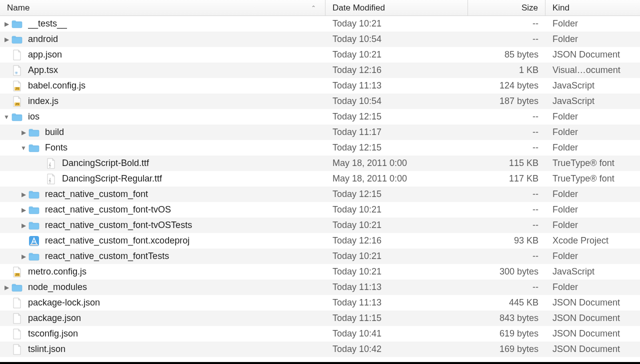  I want to click on cell-name: ▶react_native_custom_fontTests, so click(163, 256).